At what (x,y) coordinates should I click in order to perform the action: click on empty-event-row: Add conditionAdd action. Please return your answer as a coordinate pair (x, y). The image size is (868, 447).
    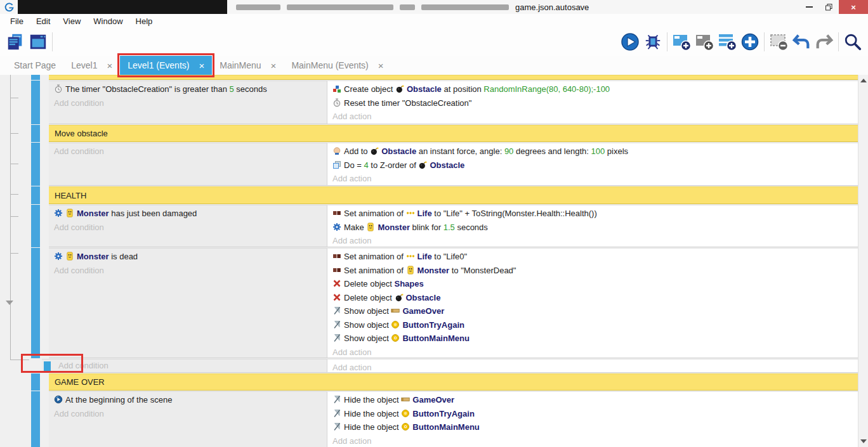
    Looking at the image, I should click on (429, 366).